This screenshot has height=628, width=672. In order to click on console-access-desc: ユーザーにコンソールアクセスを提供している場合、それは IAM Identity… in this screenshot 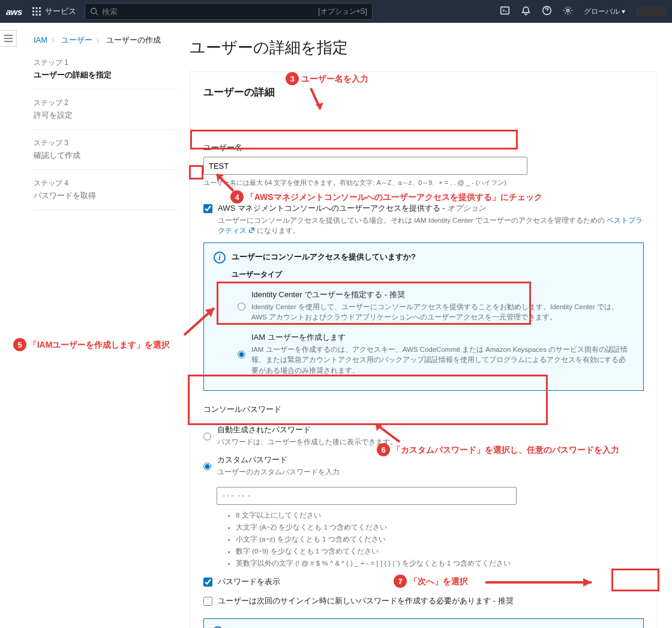, I will do `click(431, 226)`.